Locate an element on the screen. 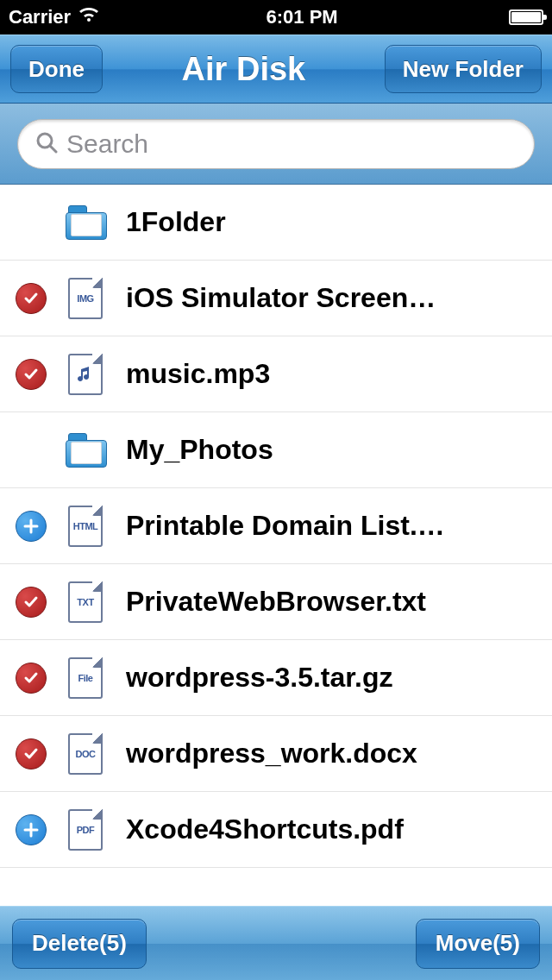  nav-bar: Done Air Disk New Folder is located at coordinates (276, 69).